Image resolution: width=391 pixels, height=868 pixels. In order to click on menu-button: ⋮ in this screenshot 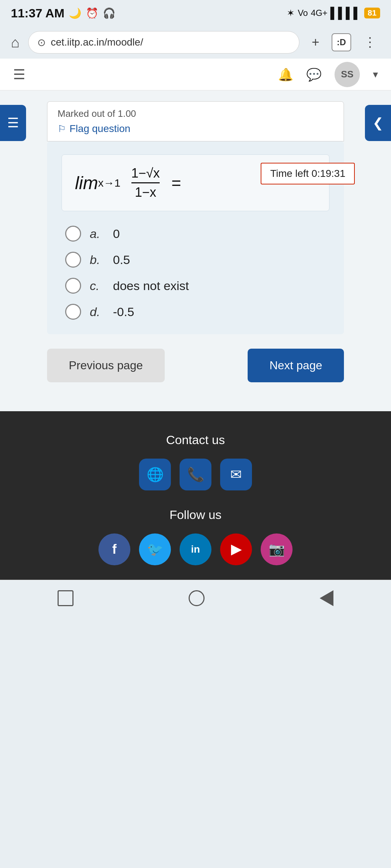, I will do `click(370, 42)`.